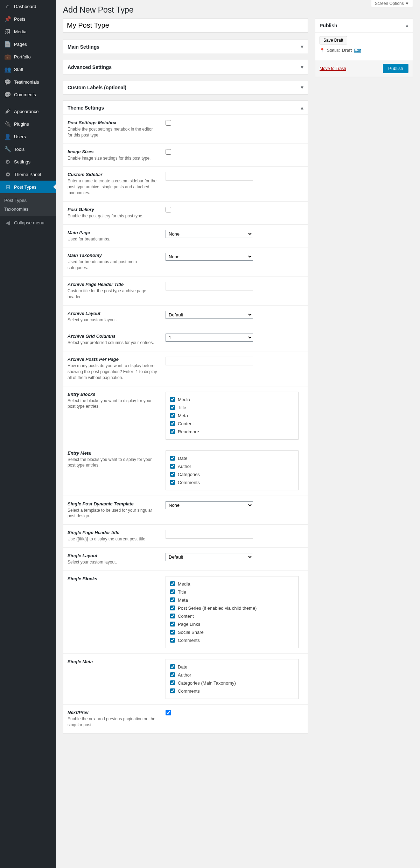  What do you see at coordinates (28, 149) in the screenshot?
I see `sidebar-item-tools: 🔧Tools` at bounding box center [28, 149].